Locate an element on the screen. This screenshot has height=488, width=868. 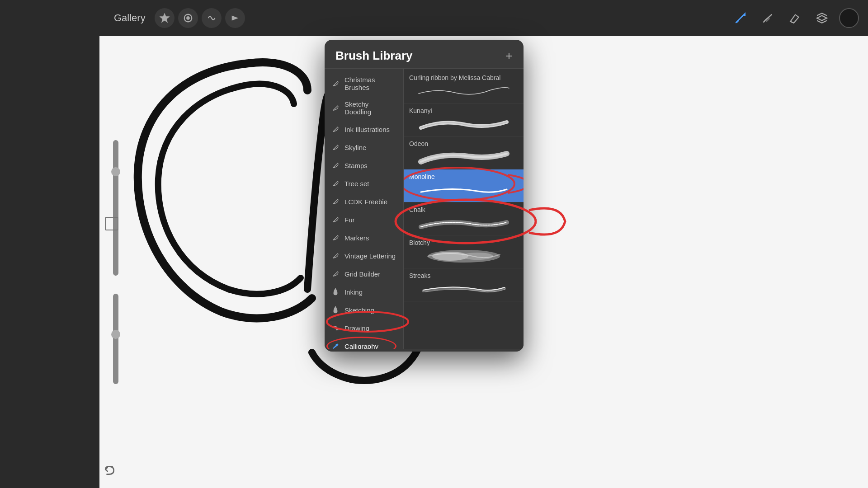
brush-name: Monoline is located at coordinates (464, 177).